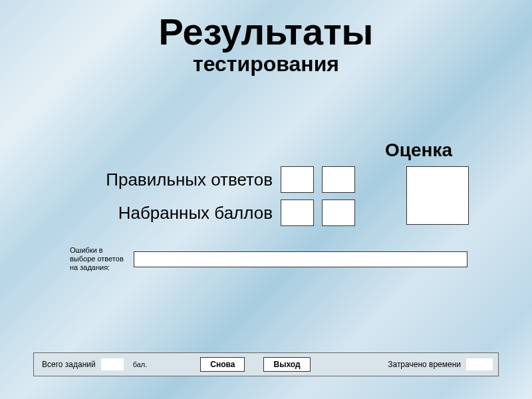 The width and height of the screenshot is (532, 399). I want to click on total-tasks-label: Всего заданий, so click(69, 364).